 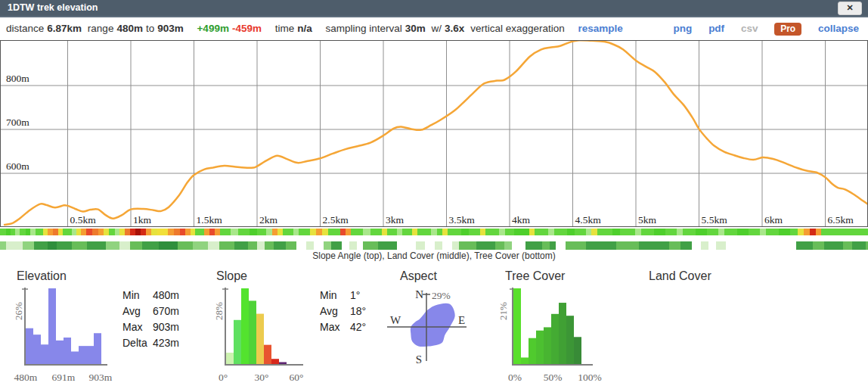 I want to click on pro-badge: Pro, so click(x=788, y=29).